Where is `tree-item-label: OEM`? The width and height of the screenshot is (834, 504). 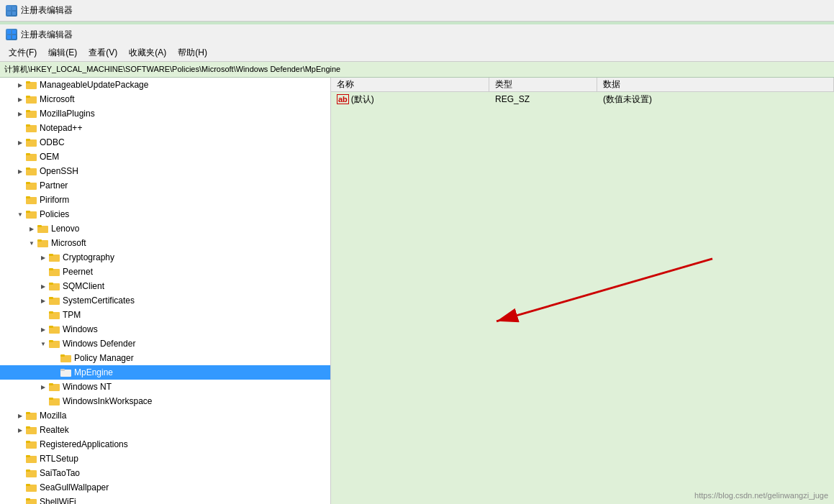
tree-item-label: OEM is located at coordinates (49, 157).